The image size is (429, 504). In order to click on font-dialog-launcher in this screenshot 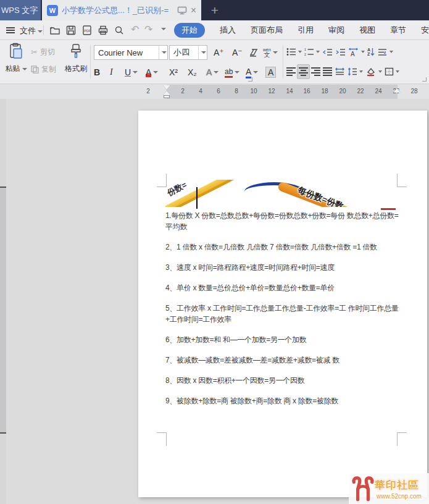, I will do `click(251, 79)`.